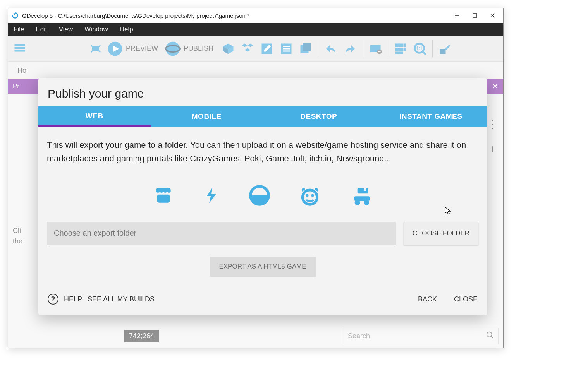 Image resolution: width=564 pixels, height=392 pixels. What do you see at coordinates (95, 116) in the screenshot?
I see `tab-web: WEB` at bounding box center [95, 116].